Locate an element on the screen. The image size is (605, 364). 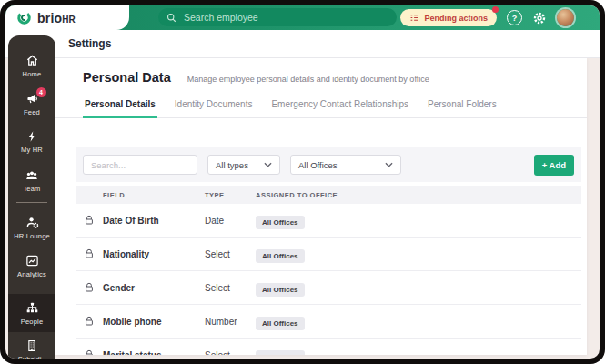
field-type: Number is located at coordinates (230, 322).